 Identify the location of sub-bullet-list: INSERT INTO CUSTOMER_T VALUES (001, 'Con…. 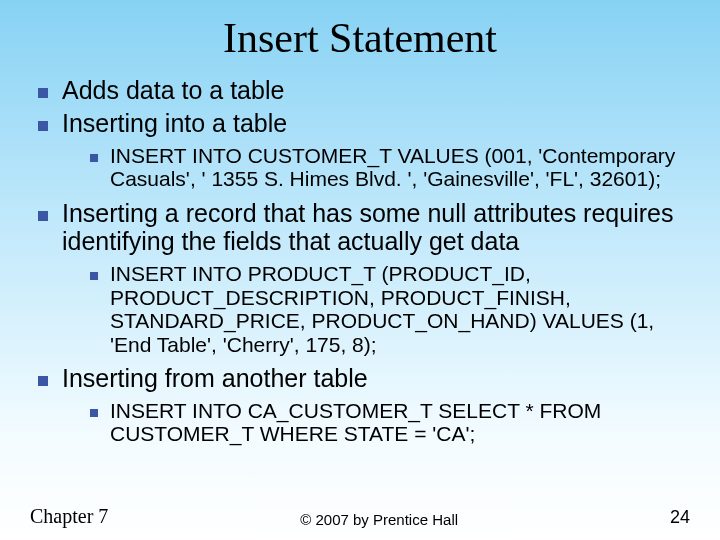
(376, 168).